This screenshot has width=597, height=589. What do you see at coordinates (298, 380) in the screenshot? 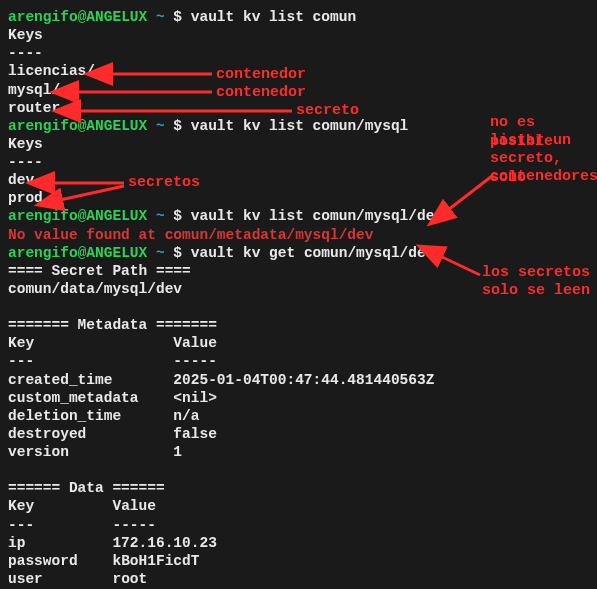
I see `meta-row-created: created_time 2025-01-04T00:47:44.4814405…` at bounding box center [298, 380].